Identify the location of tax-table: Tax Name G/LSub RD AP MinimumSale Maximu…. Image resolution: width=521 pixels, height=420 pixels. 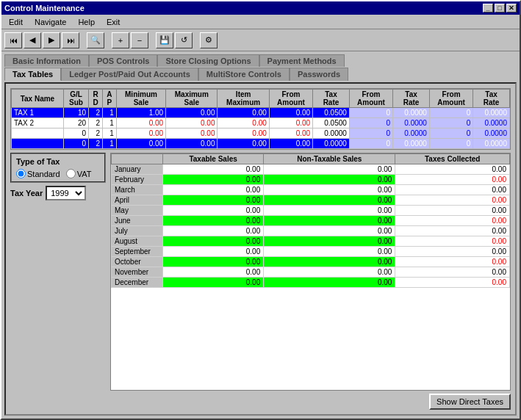
(260, 119).